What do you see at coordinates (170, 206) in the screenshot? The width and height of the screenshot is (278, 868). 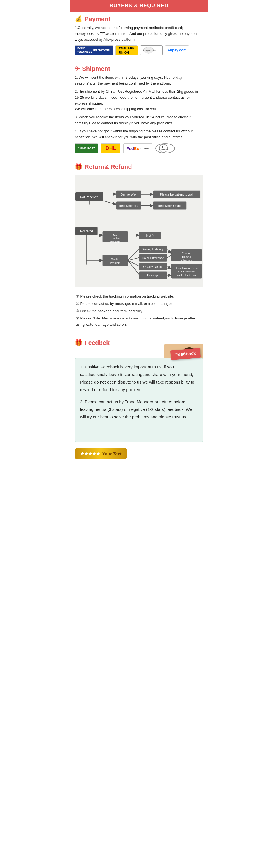 I see `svg-text: Received/Refund` at bounding box center [170, 206].